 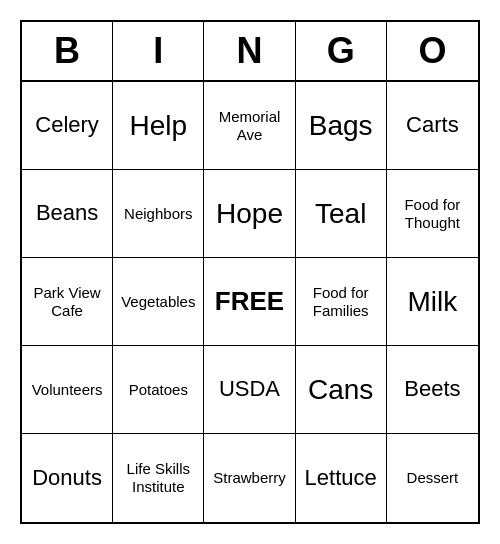 I want to click on bingo-cell-5: Beans, so click(x=68, y=214).